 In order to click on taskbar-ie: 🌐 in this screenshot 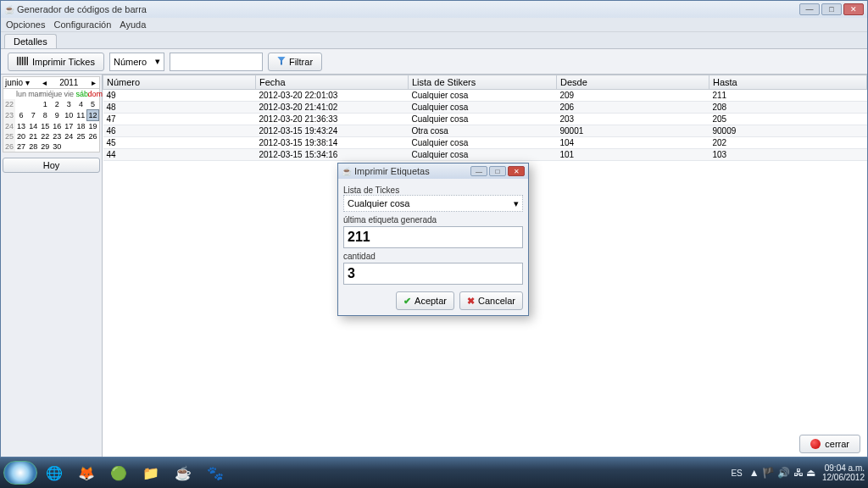, I will do `click(54, 473)`.